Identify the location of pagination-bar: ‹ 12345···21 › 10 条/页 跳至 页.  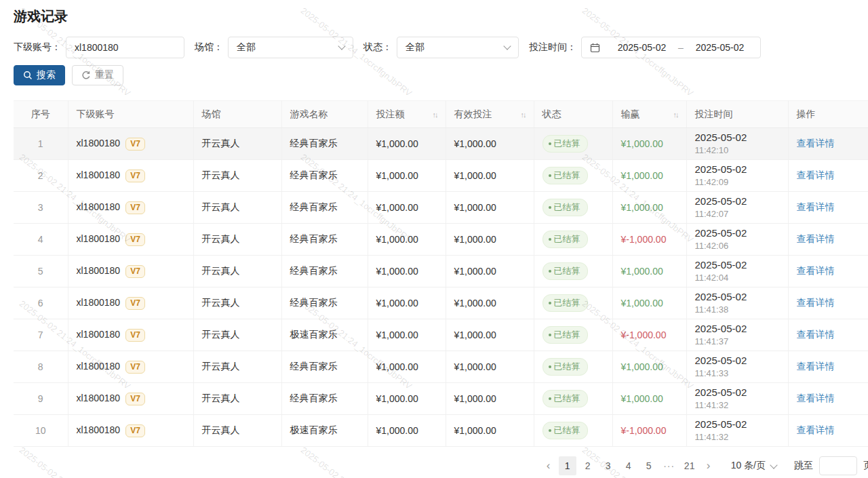
(434, 466).